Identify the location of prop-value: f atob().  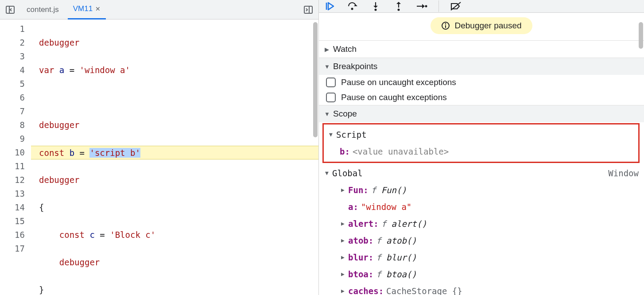
(396, 241).